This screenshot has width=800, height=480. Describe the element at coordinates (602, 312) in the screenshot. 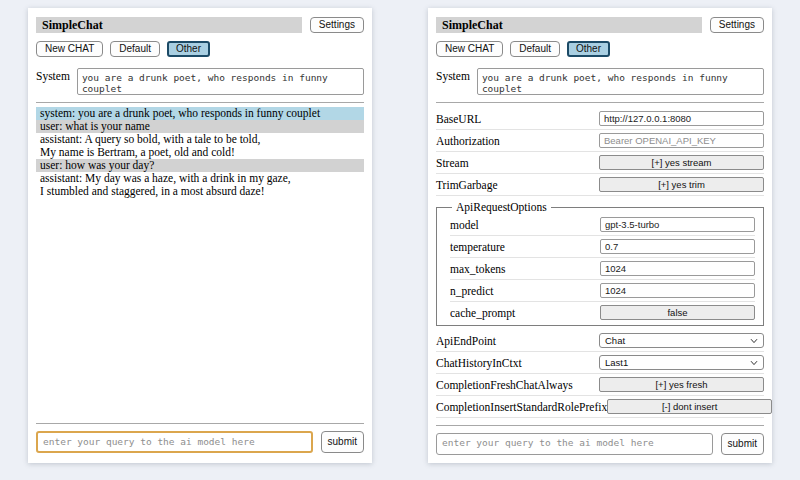

I see `setting-row-cache-prompt: cache_prompt false` at that location.